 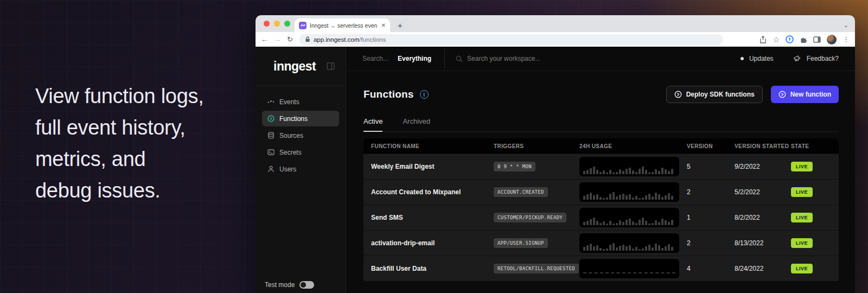 What do you see at coordinates (331, 66) in the screenshot?
I see `collapse-sidebar-icon` at bounding box center [331, 66].